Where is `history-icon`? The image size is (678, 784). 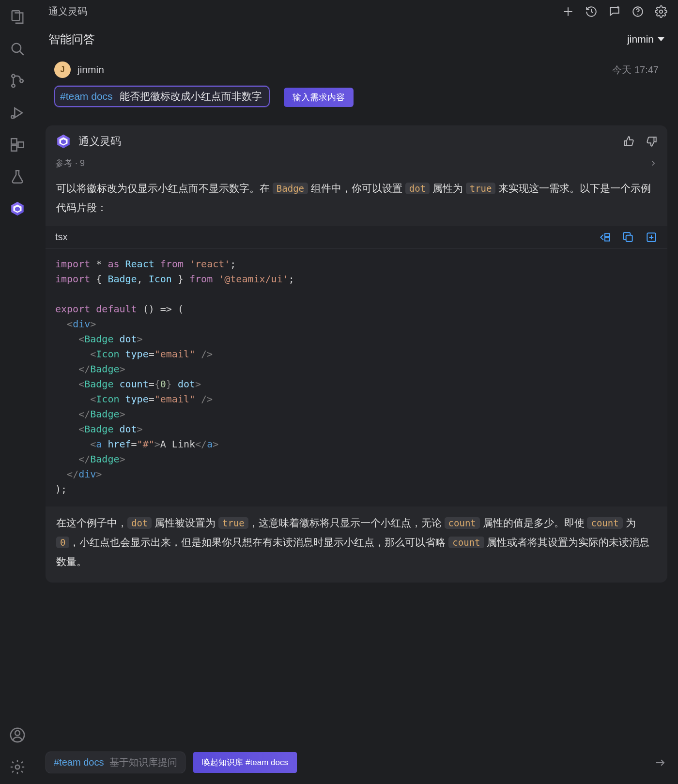
history-icon is located at coordinates (591, 12).